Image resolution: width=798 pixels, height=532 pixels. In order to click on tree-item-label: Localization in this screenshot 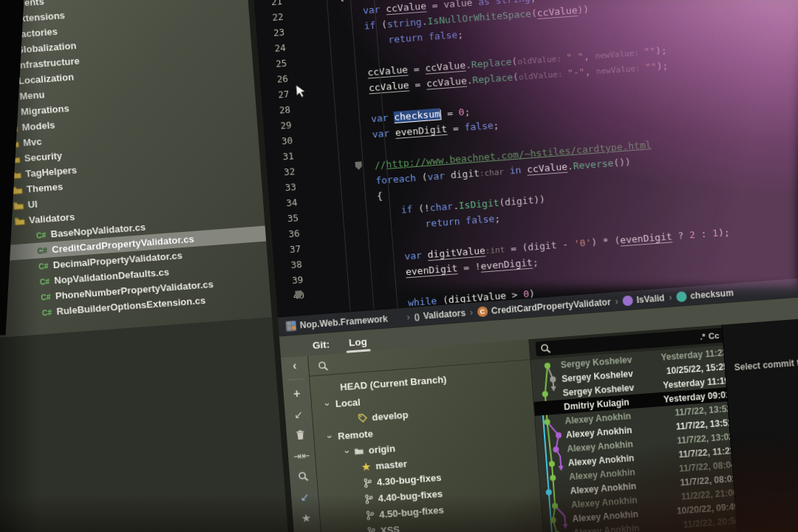, I will do `click(46, 78)`.